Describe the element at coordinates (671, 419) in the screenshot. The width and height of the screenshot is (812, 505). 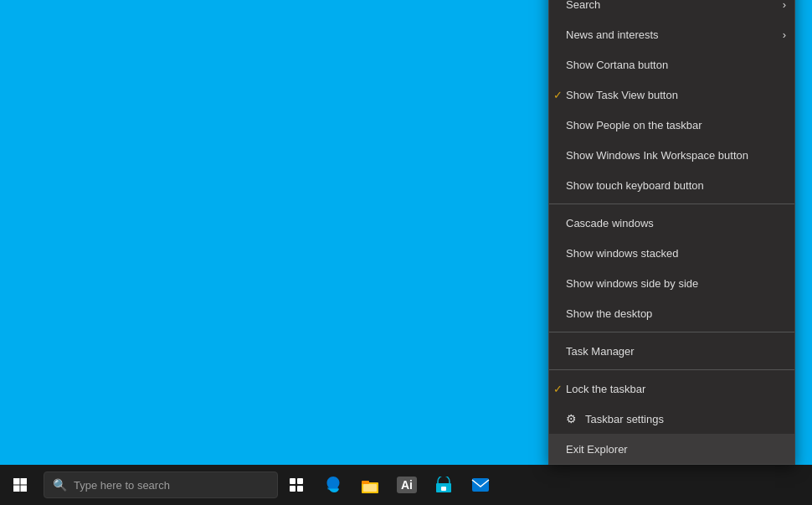
I see `menu-item-taskbar-settings: ⚙Taskbar settings` at that location.